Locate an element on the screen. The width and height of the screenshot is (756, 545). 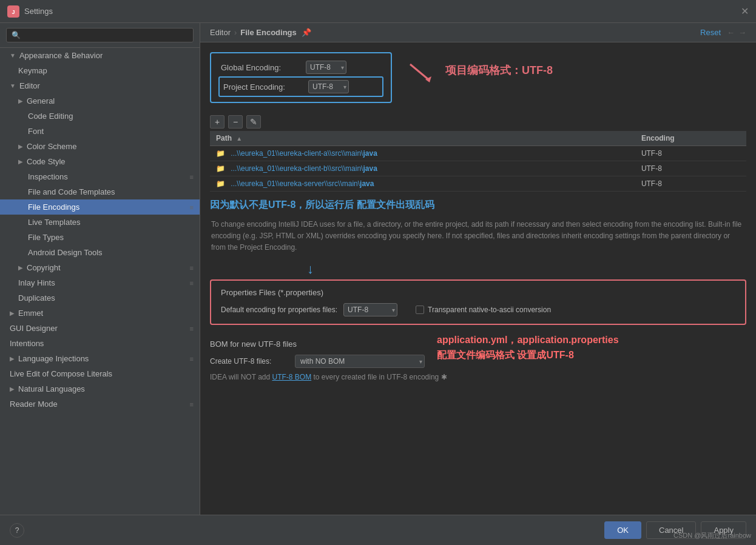
red-arrow-annotation is located at coordinates (422, 70).